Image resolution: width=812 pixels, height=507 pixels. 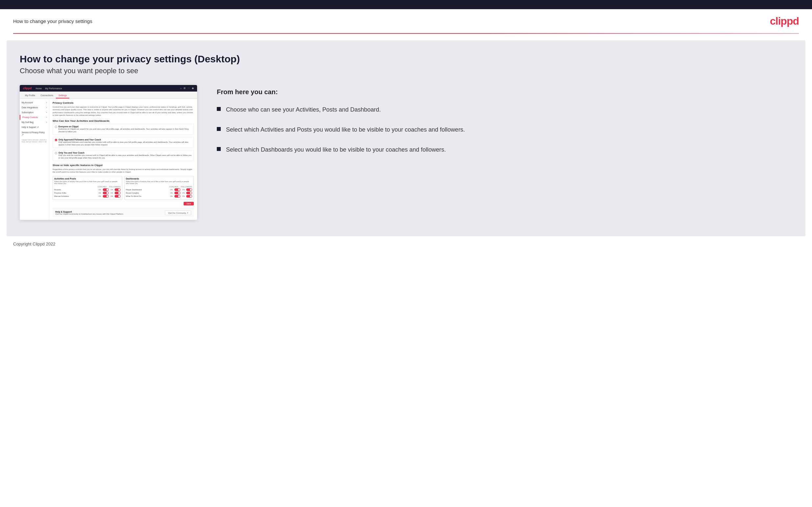 What do you see at coordinates (89, 213) in the screenshot?
I see `mock-help-text: Help & Support Visit the Clippd communit…` at bounding box center [89, 213].